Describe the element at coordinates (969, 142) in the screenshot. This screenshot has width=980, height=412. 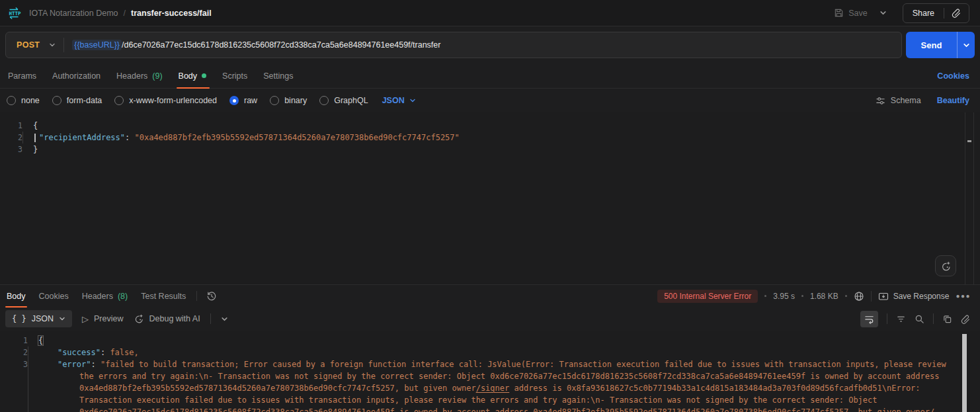
I see `scroll-marker` at that location.